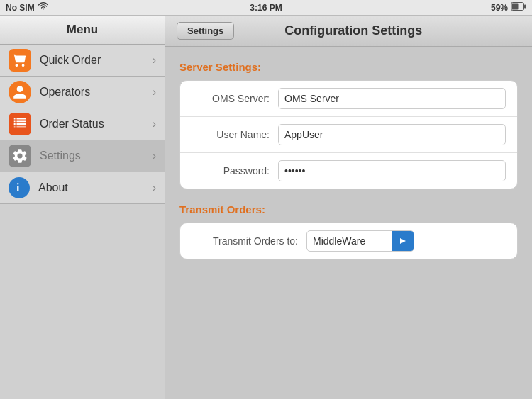 This screenshot has height=399, width=532. I want to click on about-icon: i, so click(19, 188).